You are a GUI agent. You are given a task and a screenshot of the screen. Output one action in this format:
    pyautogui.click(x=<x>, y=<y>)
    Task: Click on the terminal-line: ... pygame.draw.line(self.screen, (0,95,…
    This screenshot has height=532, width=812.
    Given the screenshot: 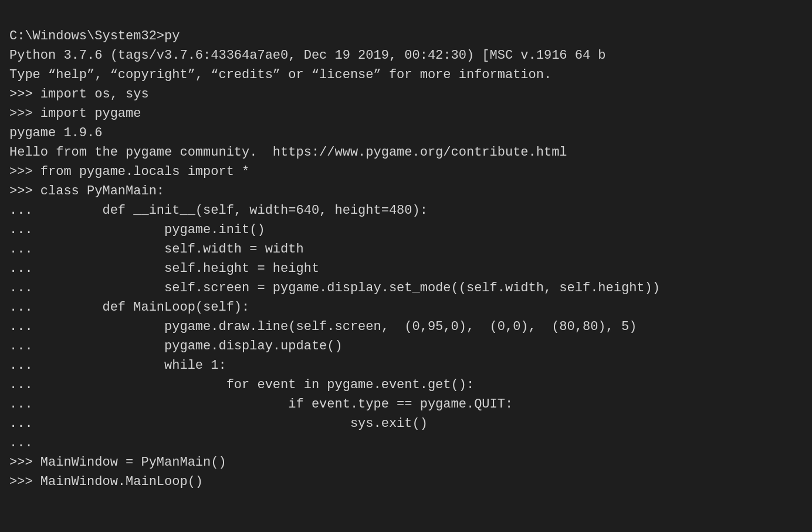 What is the action you would take?
    pyautogui.click(x=406, y=326)
    